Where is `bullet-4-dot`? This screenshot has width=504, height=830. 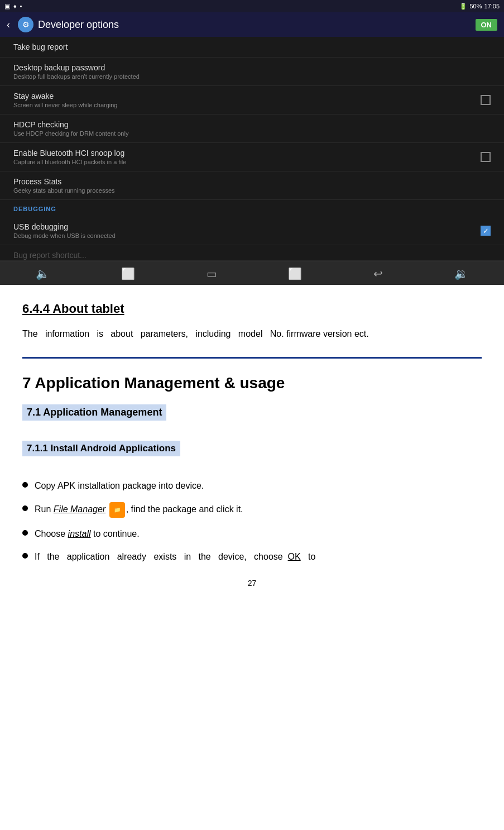
bullet-4-dot is located at coordinates (25, 556).